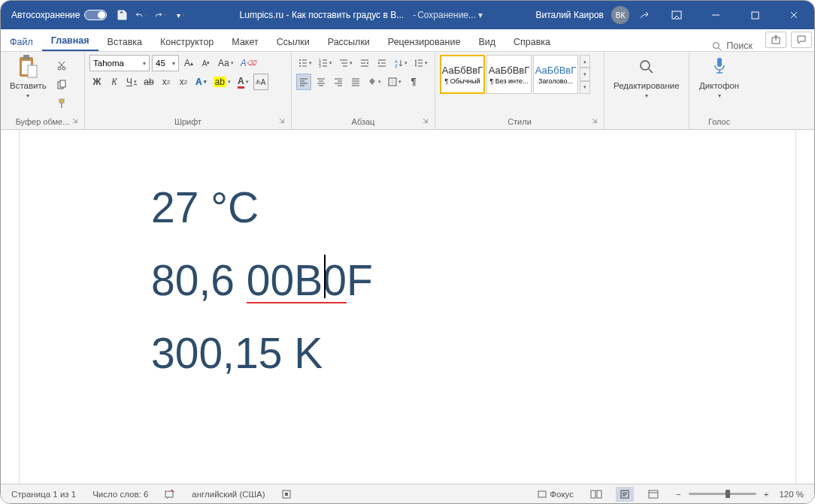 The image size is (815, 504). Describe the element at coordinates (248, 63) in the screenshot. I see `clear-format-button: A⌫` at that location.